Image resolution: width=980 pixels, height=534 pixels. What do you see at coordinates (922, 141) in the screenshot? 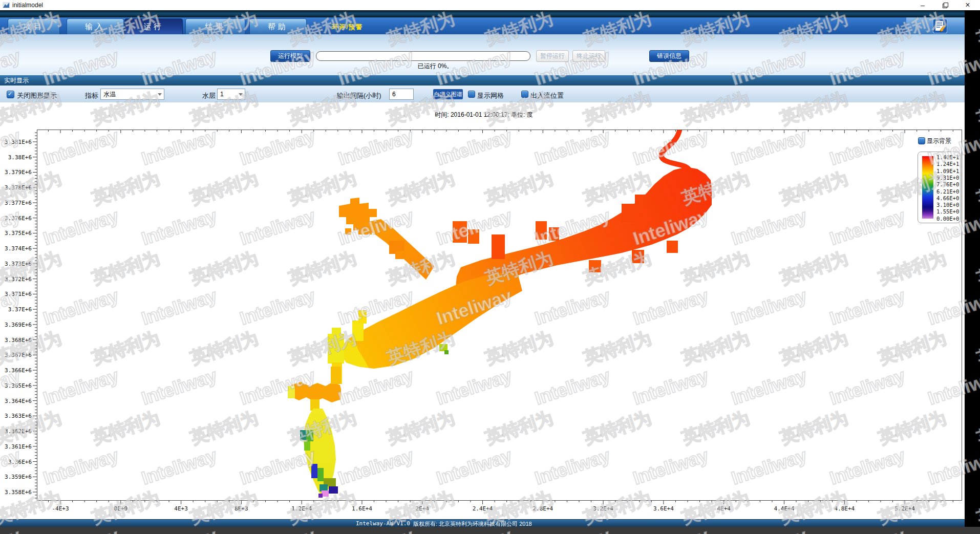
I see `show-background-checkbox` at bounding box center [922, 141].